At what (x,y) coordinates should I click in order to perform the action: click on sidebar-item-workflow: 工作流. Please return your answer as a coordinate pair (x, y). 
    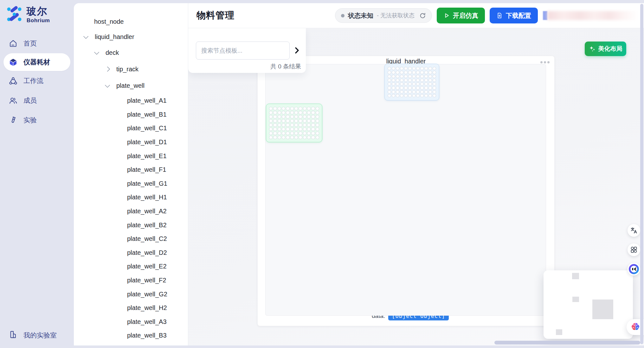
    Looking at the image, I should click on (37, 81).